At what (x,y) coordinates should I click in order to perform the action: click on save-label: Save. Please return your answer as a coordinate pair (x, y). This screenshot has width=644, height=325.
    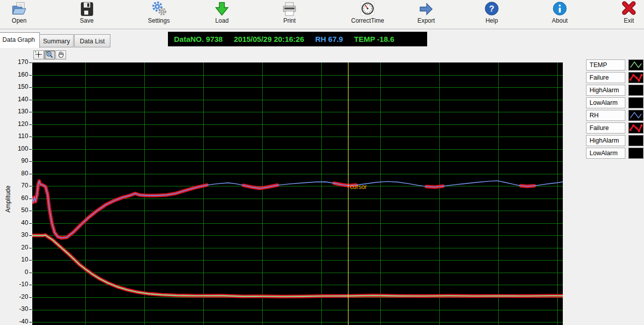
    Looking at the image, I should click on (87, 21).